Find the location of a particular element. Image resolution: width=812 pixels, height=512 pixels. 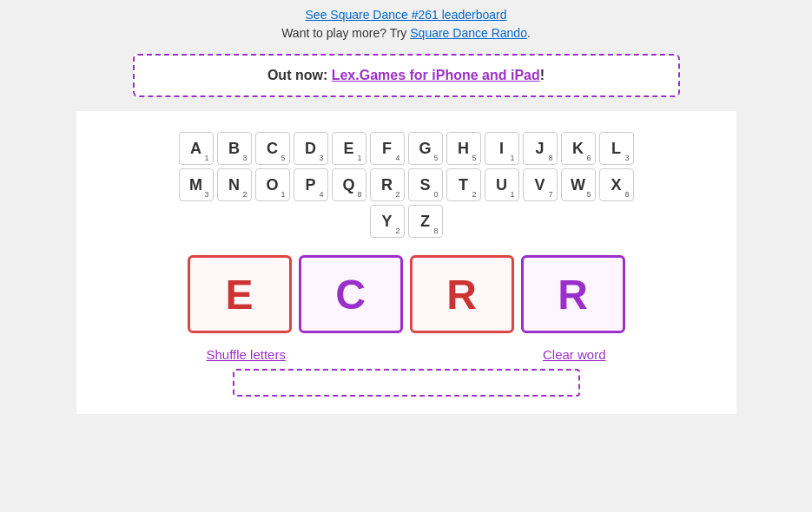

letter-tile-u: U1 is located at coordinates (502, 185).